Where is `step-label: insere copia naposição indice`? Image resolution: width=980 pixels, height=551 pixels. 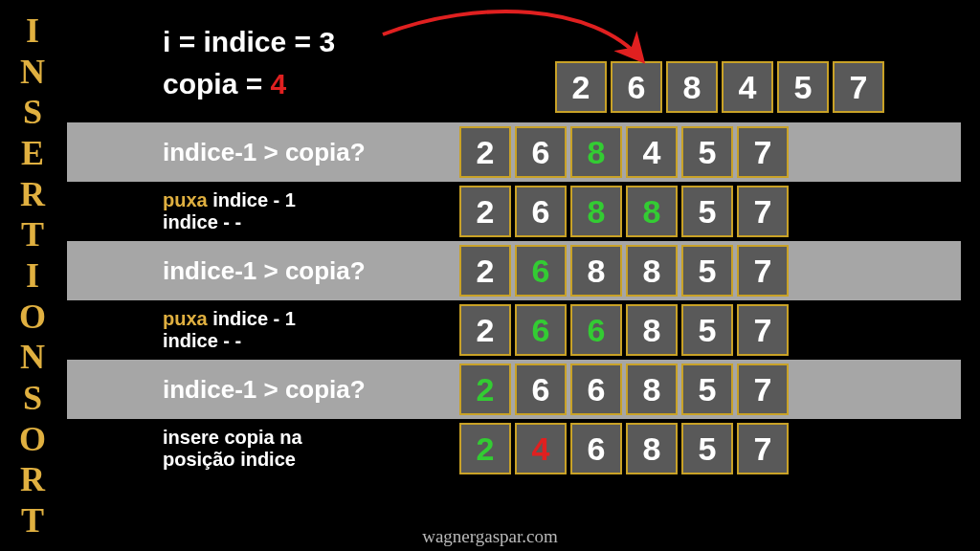
step-label: insere copia naposição indice is located at coordinates (263, 449).